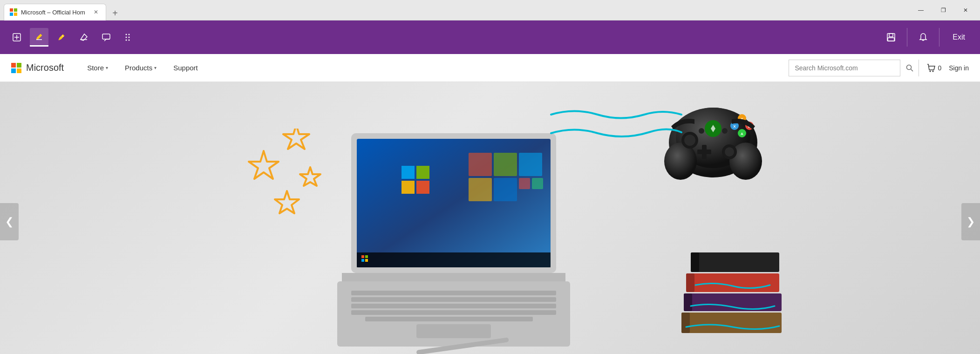 The width and height of the screenshot is (980, 354). I want to click on search-input, so click(844, 68).